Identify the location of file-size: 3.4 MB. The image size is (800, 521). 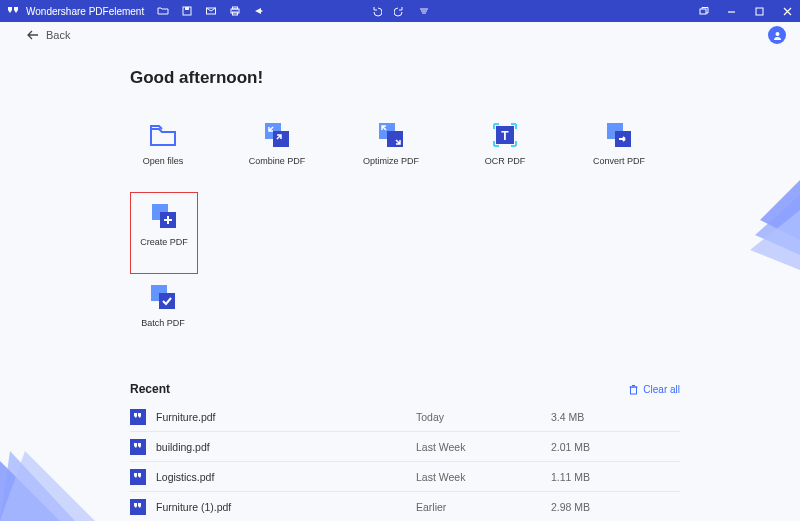
(568, 417).